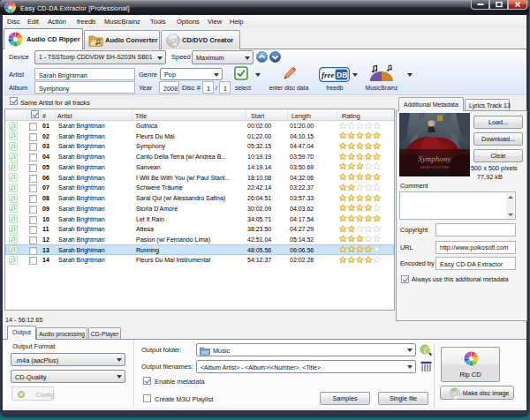 This screenshot has height=420, width=530. I want to click on svg-text: SARAH BRIGHTMAN, so click(435, 168).